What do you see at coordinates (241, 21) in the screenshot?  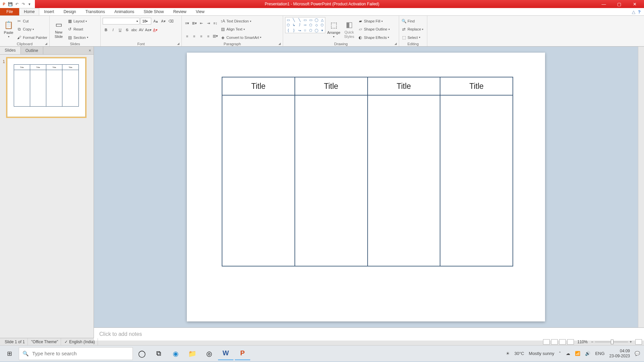 I see `text-direction-button: ↕AText Direction ▾` at bounding box center [241, 21].